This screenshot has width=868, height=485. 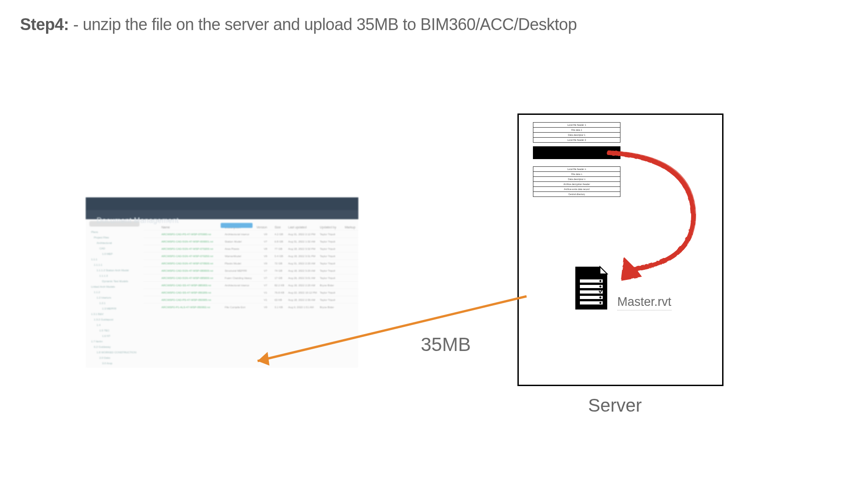 What do you see at coordinates (114, 320) in the screenshot?
I see `folder-tree-item: 1.3.2 Guidepost` at bounding box center [114, 320].